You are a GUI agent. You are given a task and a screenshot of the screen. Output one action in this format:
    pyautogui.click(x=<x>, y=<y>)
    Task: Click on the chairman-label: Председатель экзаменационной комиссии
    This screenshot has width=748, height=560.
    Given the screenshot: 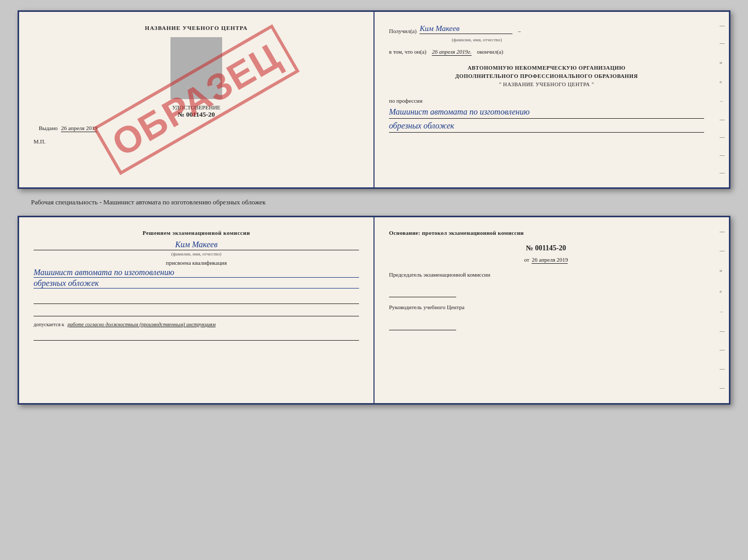 What is the action you would take?
    pyautogui.click(x=546, y=275)
    